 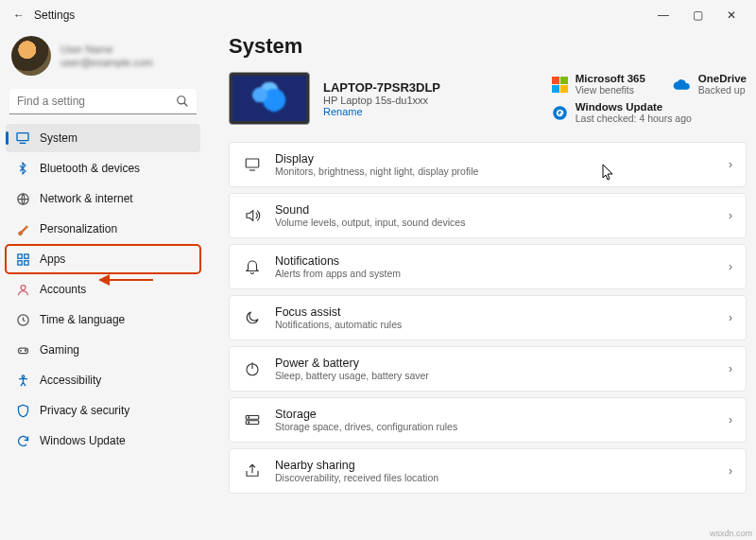 What do you see at coordinates (103, 441) in the screenshot?
I see `nav-update: Windows Update` at bounding box center [103, 441].